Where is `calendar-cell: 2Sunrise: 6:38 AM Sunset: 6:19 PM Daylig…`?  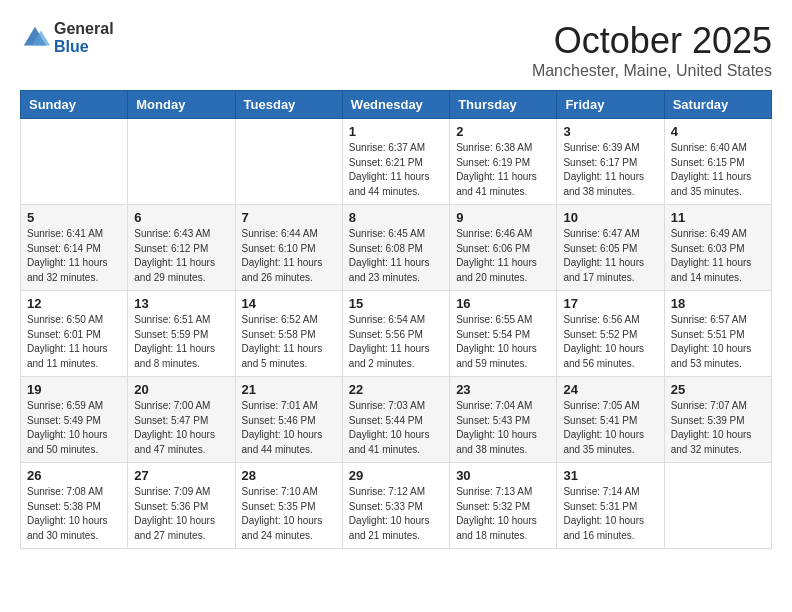
calendar-cell: 2Sunrise: 6:38 AM Sunset: 6:19 PM Daylig… is located at coordinates (504, 162).